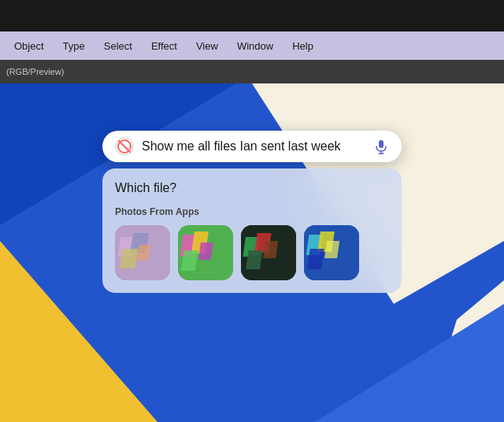  What do you see at coordinates (254, 146) in the screenshot?
I see `search-query-text: Show me all files Ian sent last week` at bounding box center [254, 146].